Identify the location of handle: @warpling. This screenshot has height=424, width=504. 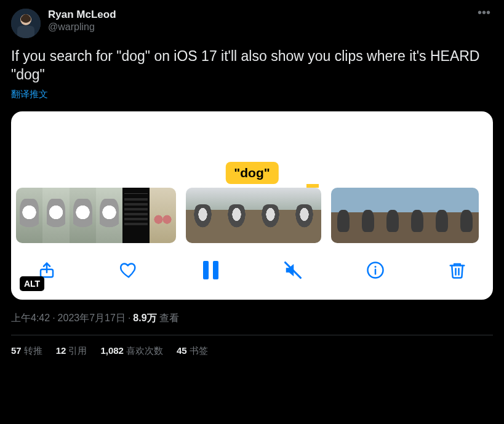
(258, 27).